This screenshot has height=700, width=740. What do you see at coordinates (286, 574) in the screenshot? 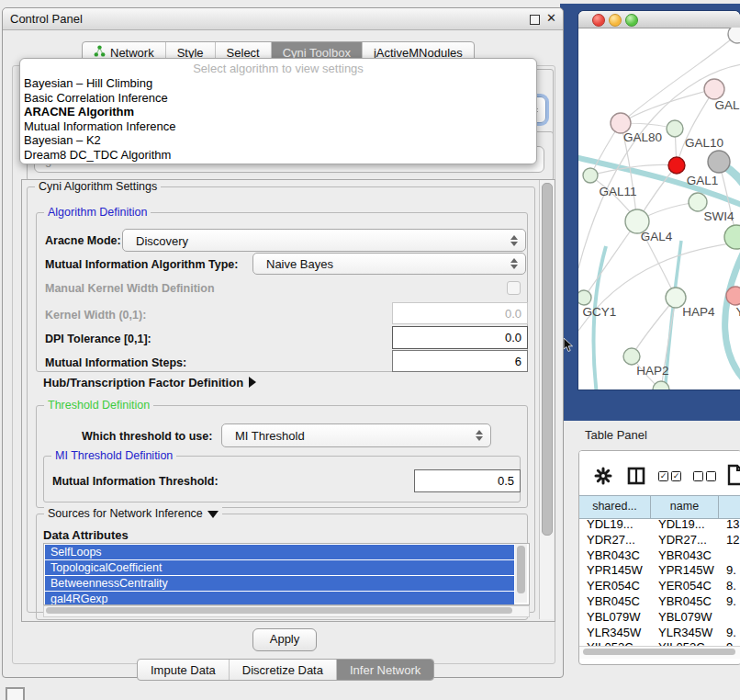
I see `data-attributes-list: SelfLoopsTopologicalCoefficientBetweenne…` at bounding box center [286, 574].